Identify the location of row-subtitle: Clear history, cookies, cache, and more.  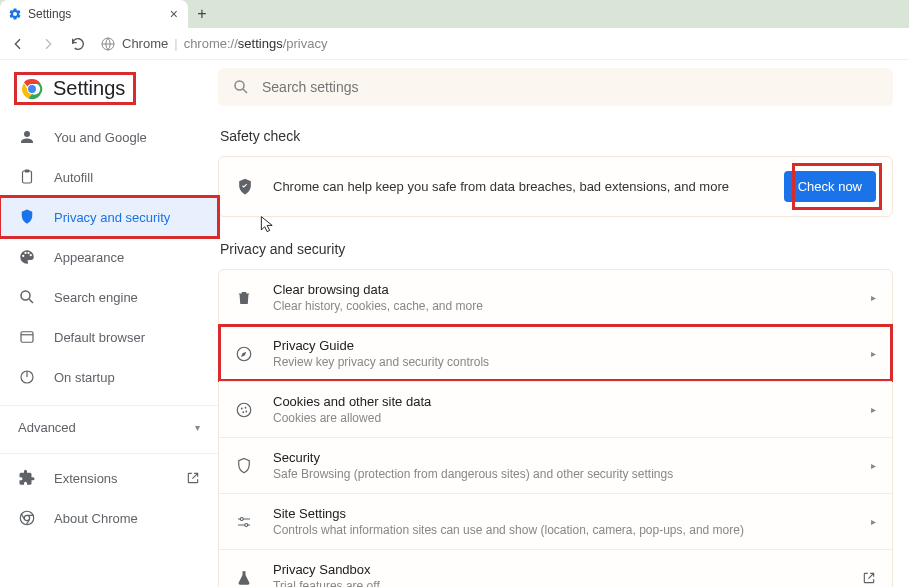
(563, 306).